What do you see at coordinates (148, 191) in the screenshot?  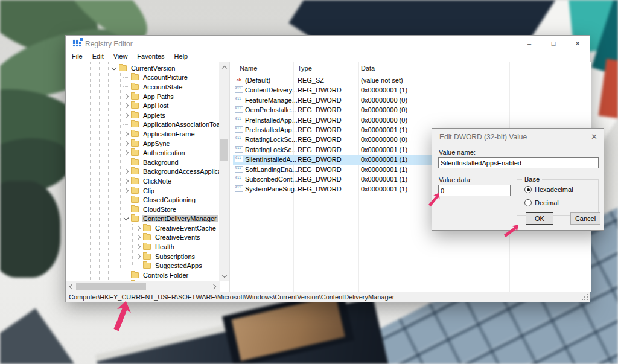 I see `tree-item-label: Clip` at bounding box center [148, 191].